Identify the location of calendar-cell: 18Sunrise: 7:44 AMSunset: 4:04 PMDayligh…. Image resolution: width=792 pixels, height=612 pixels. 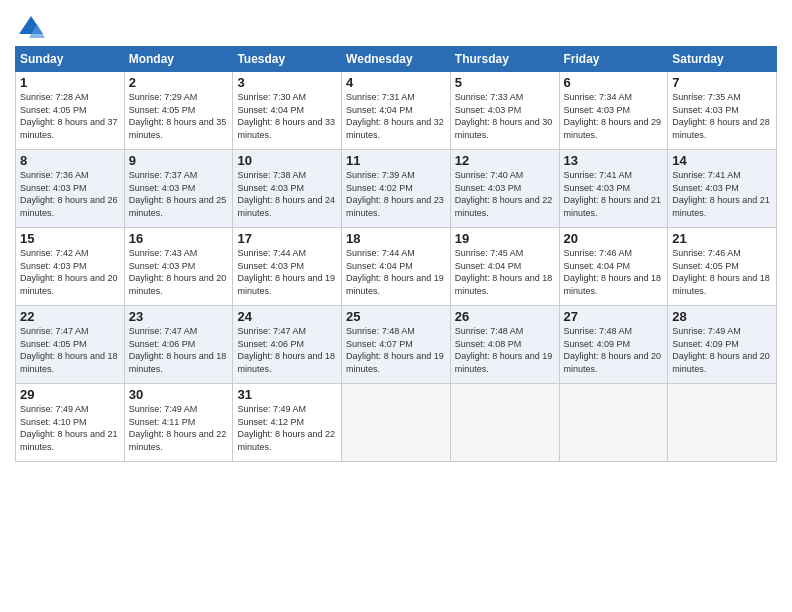
(396, 267).